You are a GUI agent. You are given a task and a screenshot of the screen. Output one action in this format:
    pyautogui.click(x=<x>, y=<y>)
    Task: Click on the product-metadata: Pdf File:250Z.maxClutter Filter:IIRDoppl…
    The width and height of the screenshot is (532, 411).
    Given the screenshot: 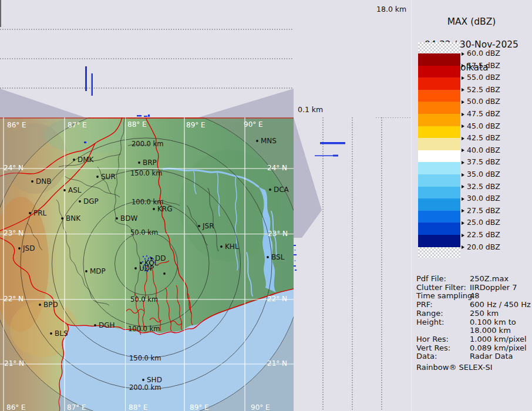 What is the action you would take?
    pyautogui.click(x=473, y=324)
    